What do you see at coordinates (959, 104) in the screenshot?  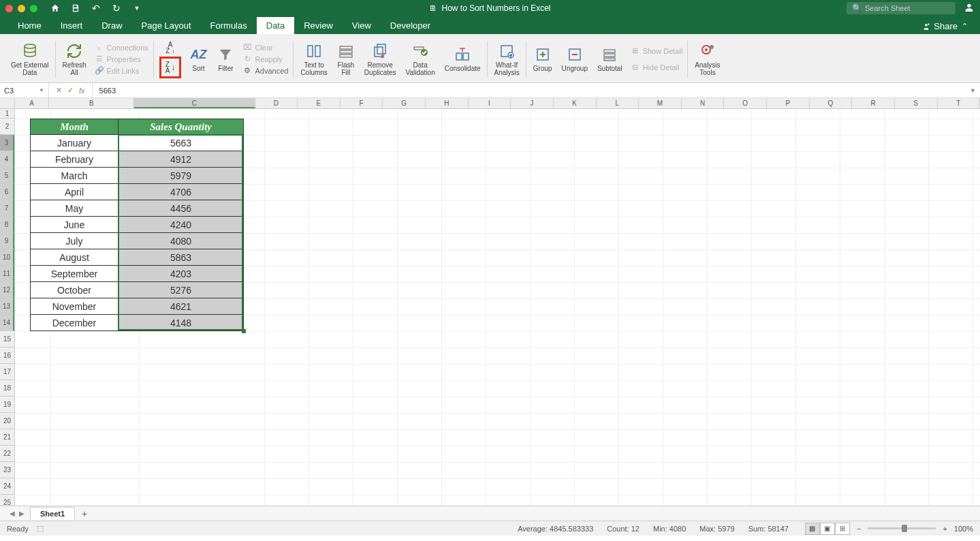 I see `column-header-T: T` at bounding box center [959, 104].